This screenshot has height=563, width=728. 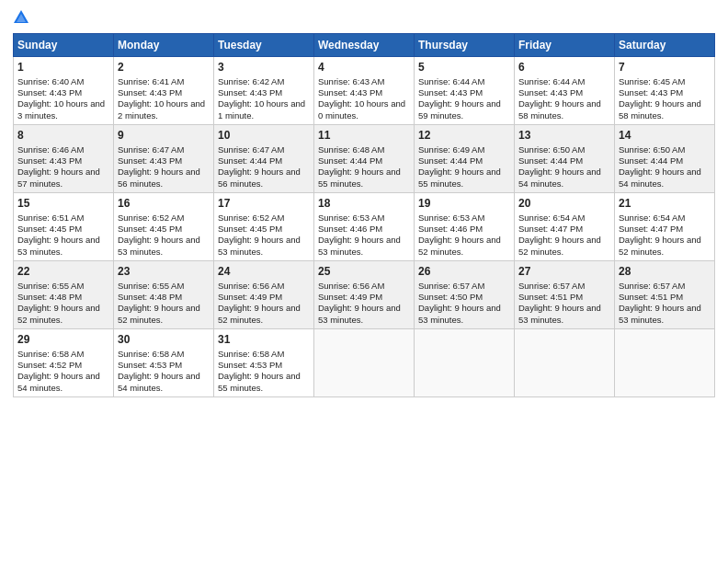 I want to click on day-number: 18, so click(x=364, y=204).